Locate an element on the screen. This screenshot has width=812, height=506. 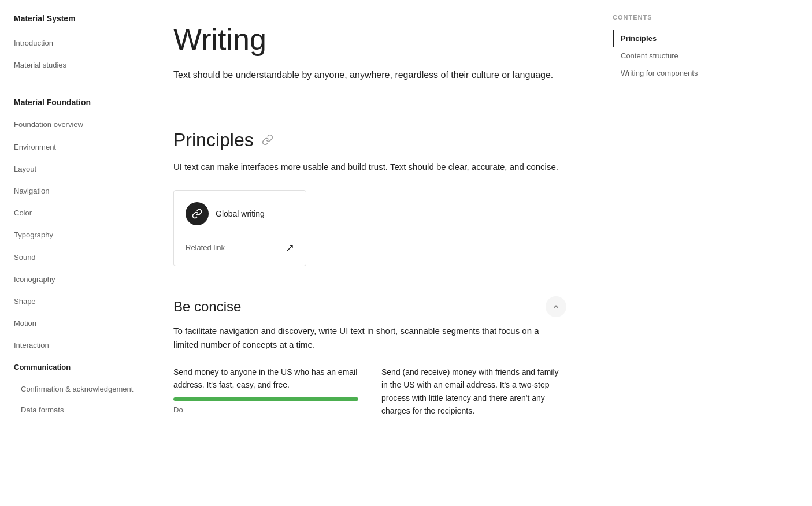
be-concise-section: Be concise To facilitate navigation and … is located at coordinates (370, 362).